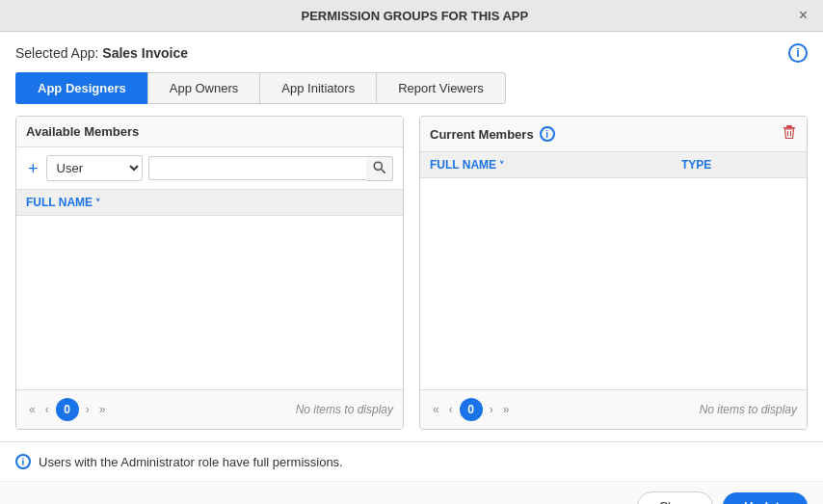 The height and width of the screenshot is (504, 823). What do you see at coordinates (271, 169) in the screenshot?
I see `search-wrap` at bounding box center [271, 169].